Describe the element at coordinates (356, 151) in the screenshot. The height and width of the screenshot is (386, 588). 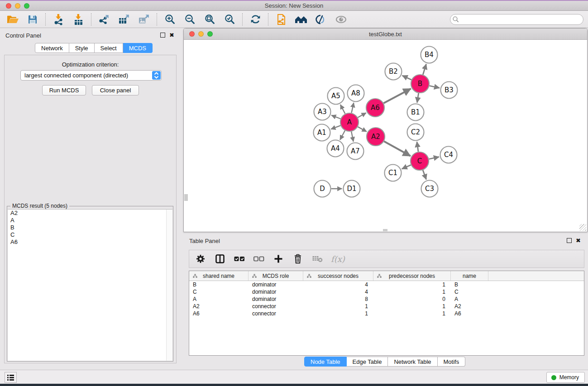
I see `graph-node-A7: A7` at that location.